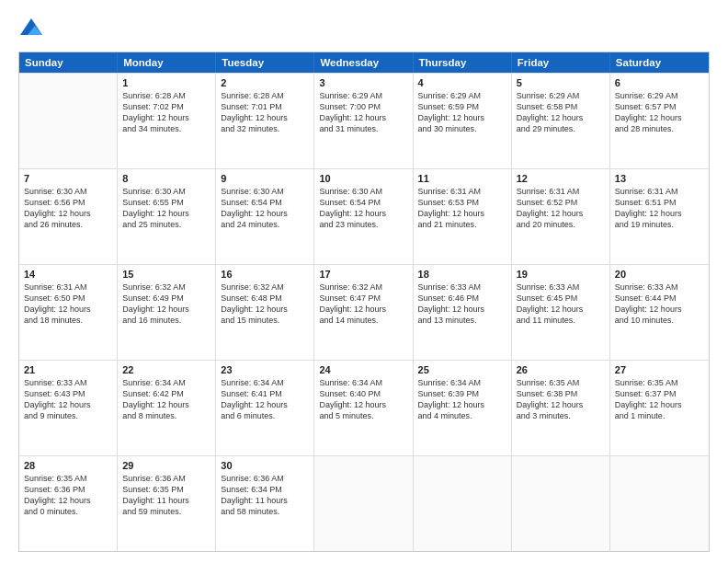 Image resolution: width=728 pixels, height=563 pixels. Describe the element at coordinates (462, 370) in the screenshot. I see `day-number: 25` at that location.